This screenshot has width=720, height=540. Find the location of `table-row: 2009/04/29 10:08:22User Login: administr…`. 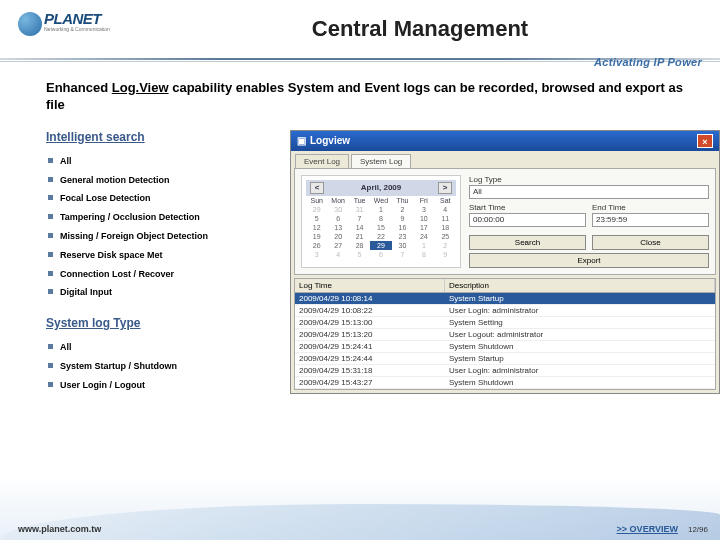

table-row: 2009/04/29 10:08:22User Login: administr… is located at coordinates (505, 311).